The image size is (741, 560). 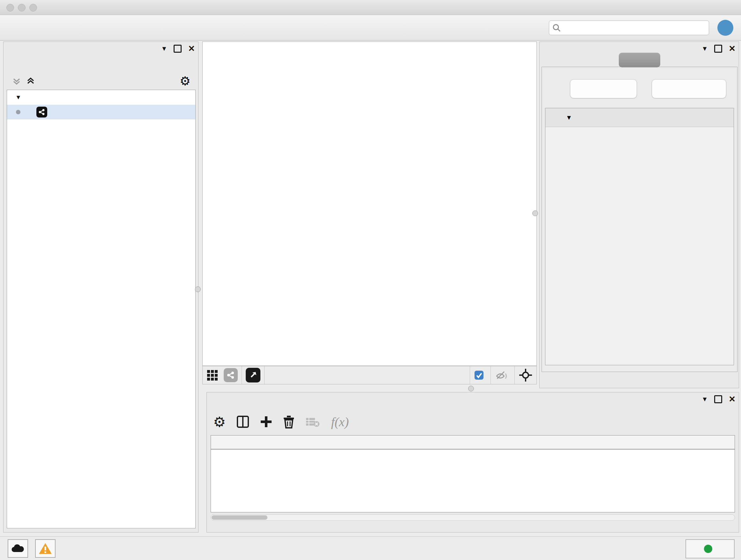 What do you see at coordinates (689, 88) in the screenshot?
I see `collapse-all-button` at bounding box center [689, 88].